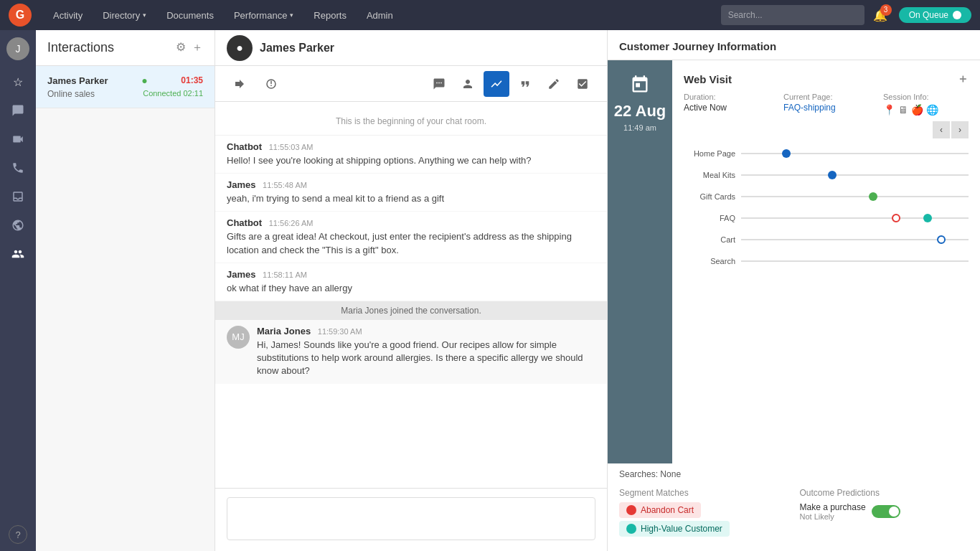 Image resolution: width=980 pixels, height=551 pixels. I want to click on agent-avatar: MJ, so click(238, 337).